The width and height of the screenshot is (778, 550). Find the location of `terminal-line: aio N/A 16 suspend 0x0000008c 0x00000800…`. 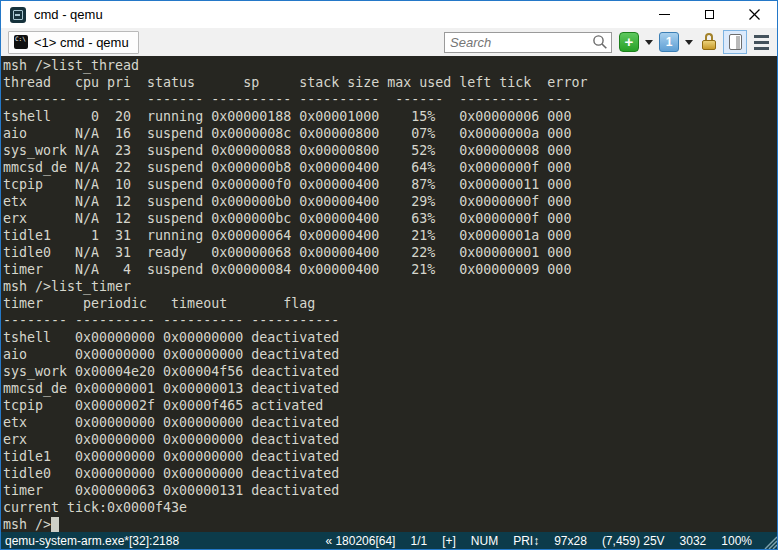

terminal-line: aio N/A 16 suspend 0x0000008c 0x00000800… is located at coordinates (390, 134).